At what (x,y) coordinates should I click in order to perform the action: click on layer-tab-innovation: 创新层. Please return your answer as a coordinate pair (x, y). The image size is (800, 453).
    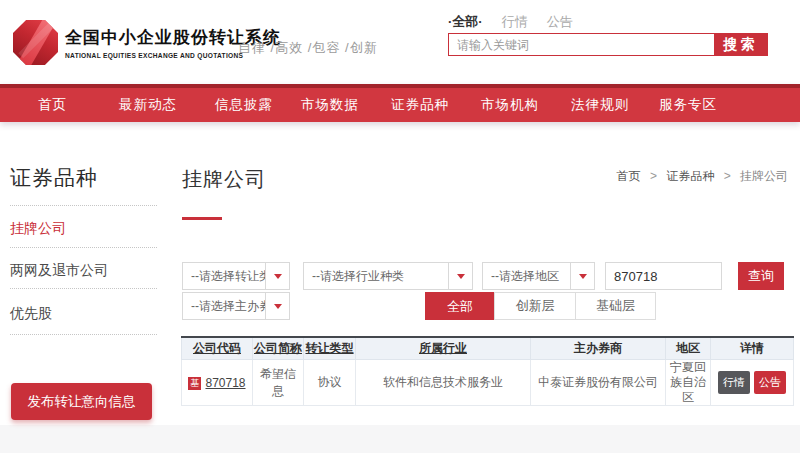
    Looking at the image, I should click on (535, 306).